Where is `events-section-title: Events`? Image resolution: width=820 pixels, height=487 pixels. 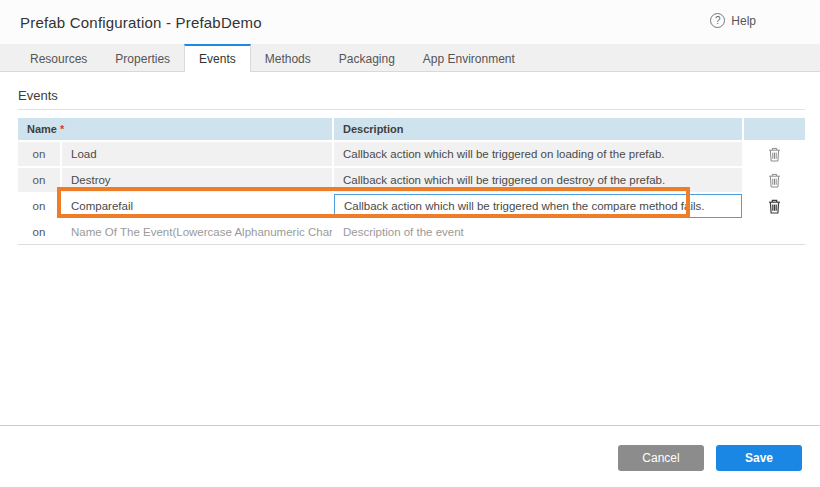
events-section-title: Events is located at coordinates (38, 96).